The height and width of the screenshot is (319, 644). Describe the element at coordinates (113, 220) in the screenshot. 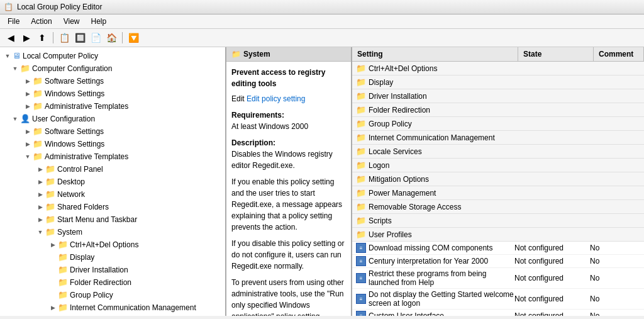

I see `tree-start-menu: ▶ 📁 Start Menu and Taskbar` at that location.